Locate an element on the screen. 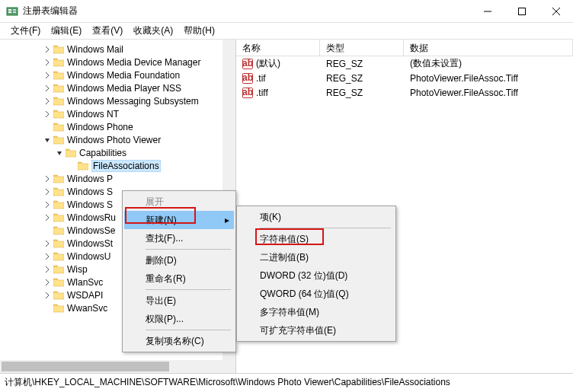  submenu-arrow-icon: ▸ is located at coordinates (227, 220).